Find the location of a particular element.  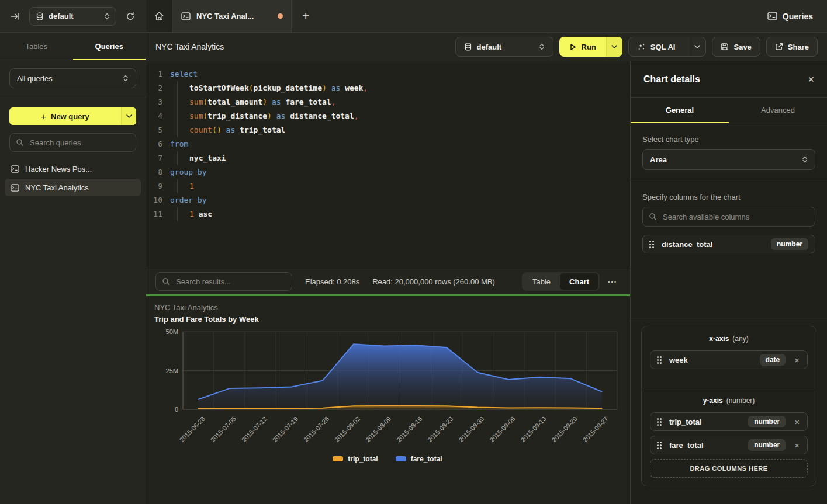

tab-strip: NYC Taxi Anal... + is located at coordinates (450, 16).